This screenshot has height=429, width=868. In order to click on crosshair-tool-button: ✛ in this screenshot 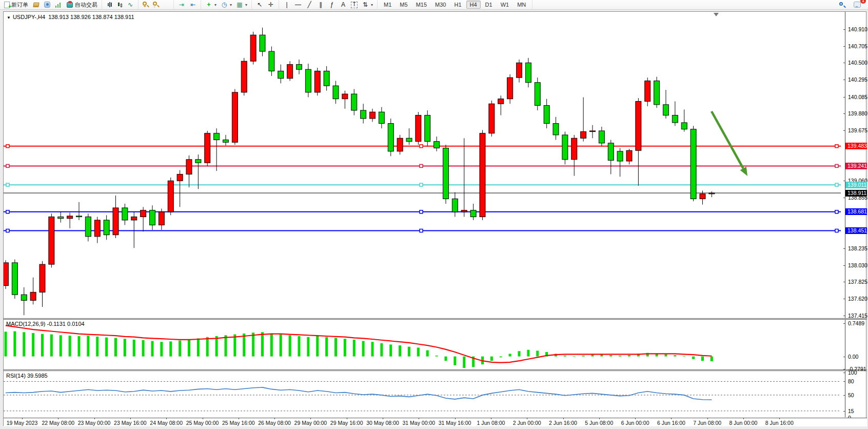, I will do `click(271, 5)`.